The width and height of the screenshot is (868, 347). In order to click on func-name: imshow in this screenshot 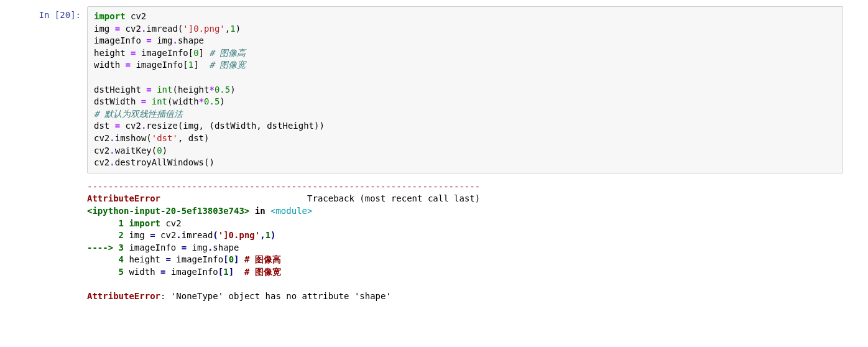, I will do `click(131, 138)`.